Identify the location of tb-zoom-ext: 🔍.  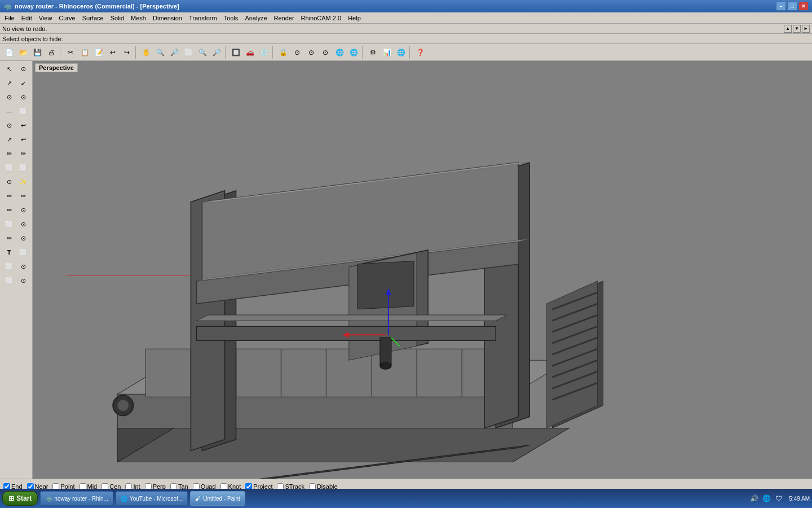
(202, 52).